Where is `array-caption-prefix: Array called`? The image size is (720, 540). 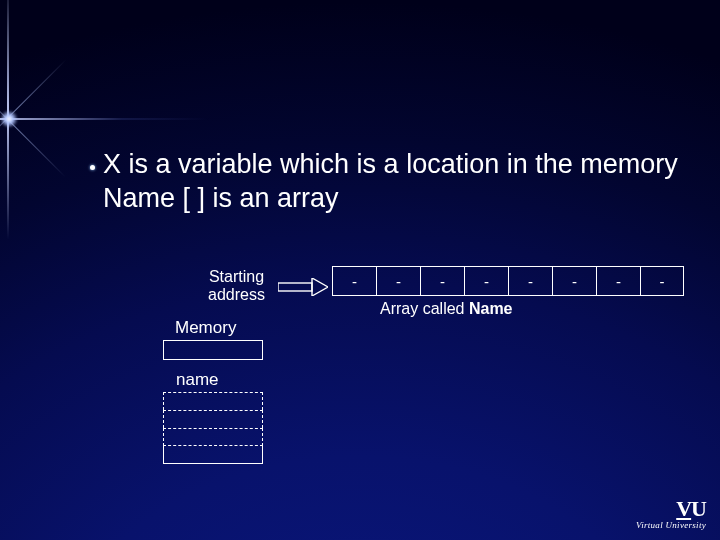 array-caption-prefix: Array called is located at coordinates (424, 308).